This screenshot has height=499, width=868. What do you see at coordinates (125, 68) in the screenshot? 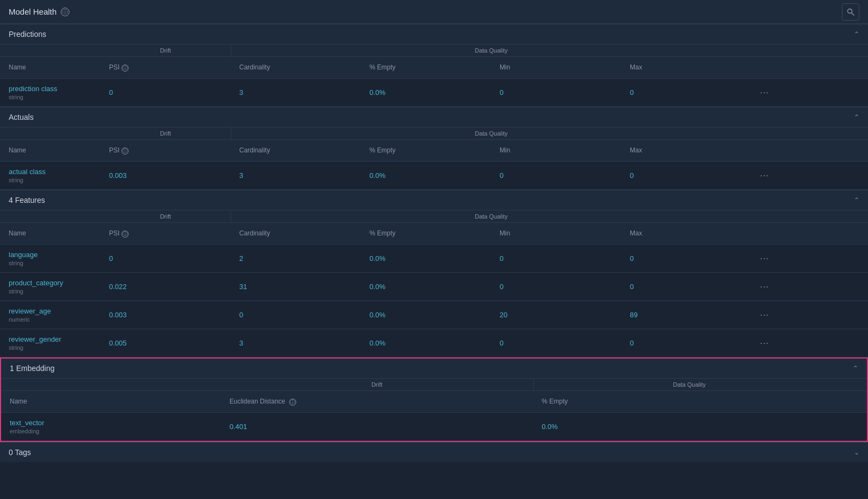
I see `psi-info-icon: ⓘ` at bounding box center [125, 68].